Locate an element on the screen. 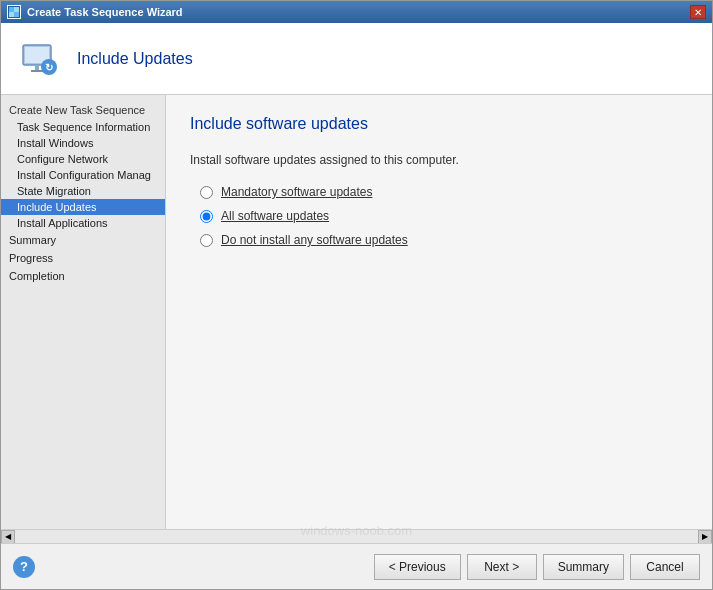 This screenshot has height=590, width=713. cancel-button: Cancel is located at coordinates (665, 567).